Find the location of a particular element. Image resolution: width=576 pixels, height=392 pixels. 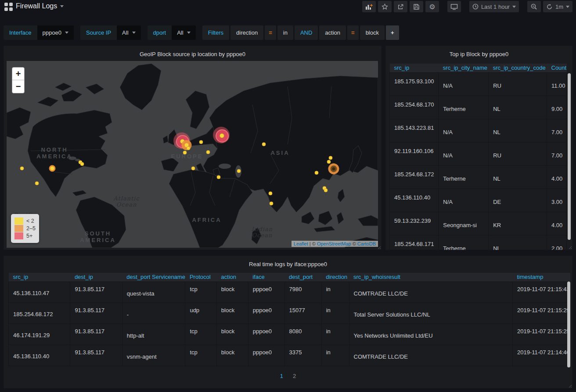

var-interface-label: Interface is located at coordinates (20, 32).